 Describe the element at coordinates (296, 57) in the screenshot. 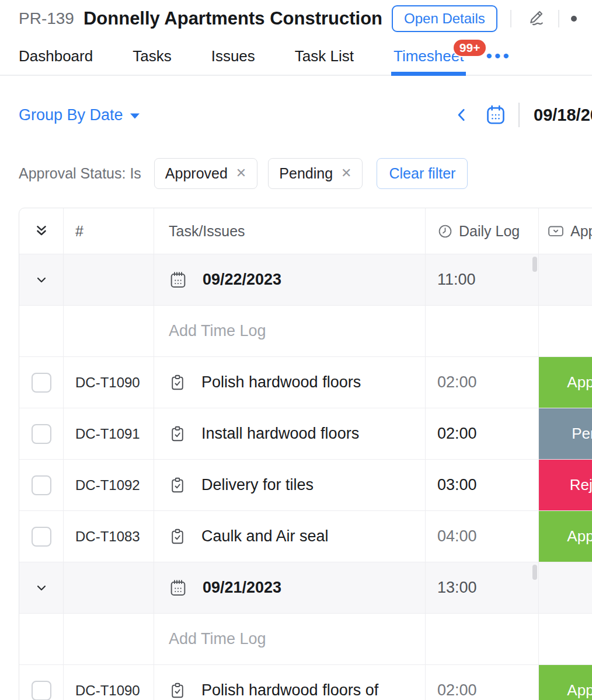

I see `module-tabs: DashboardTasksIssuesTask ListTimesheet99…` at that location.